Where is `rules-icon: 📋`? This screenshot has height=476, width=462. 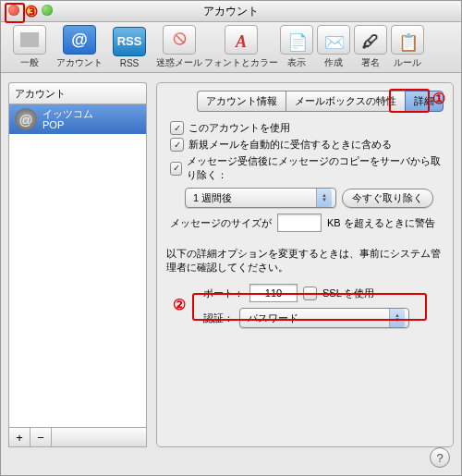
rules-icon: 📋 is located at coordinates (407, 40).